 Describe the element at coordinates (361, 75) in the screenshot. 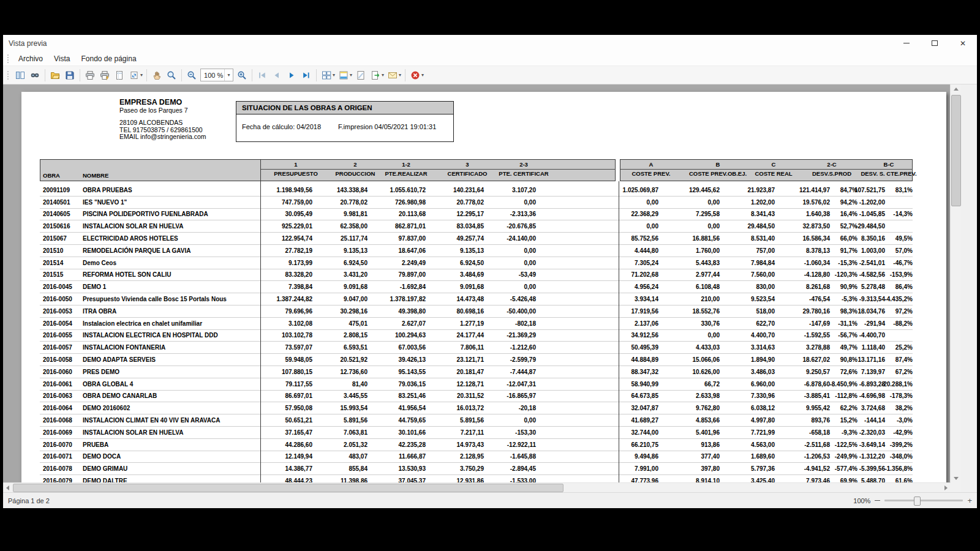

I see `watermark-button` at that location.